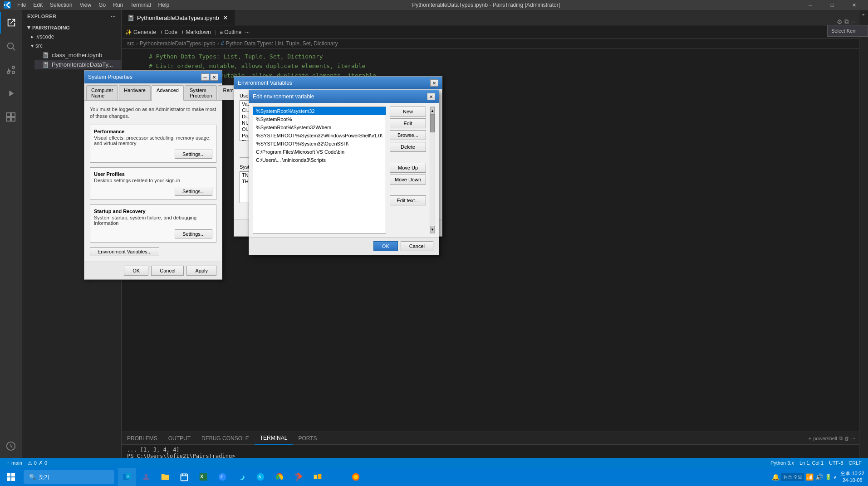  What do you see at coordinates (319, 152) in the screenshot?
I see `edit-env-item-5: C:\Program Files\Microsoft VS Code\bin` at bounding box center [319, 152].